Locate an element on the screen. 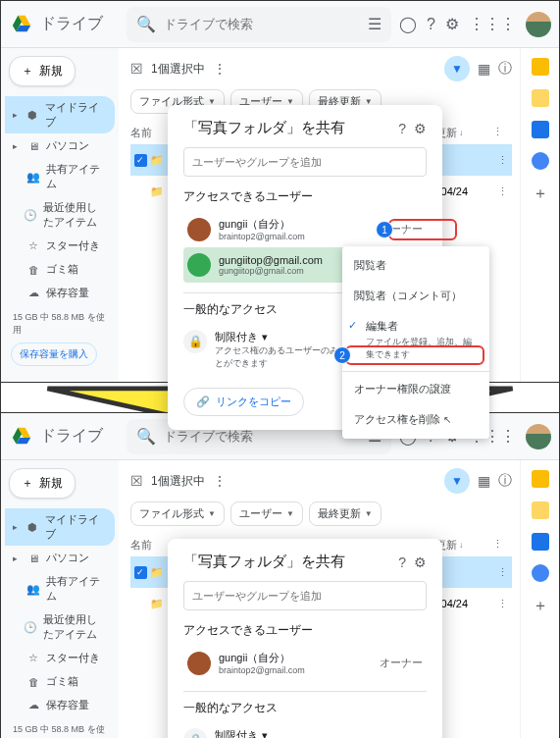  offline-icon: ◯ is located at coordinates (408, 24).